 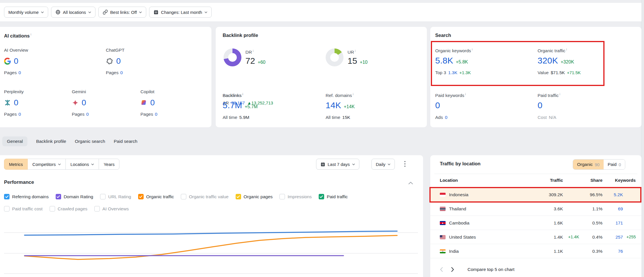 What do you see at coordinates (69, 209) in the screenshot?
I see `metric-checkbox-crawled-pages: Crawled pages` at bounding box center [69, 209].